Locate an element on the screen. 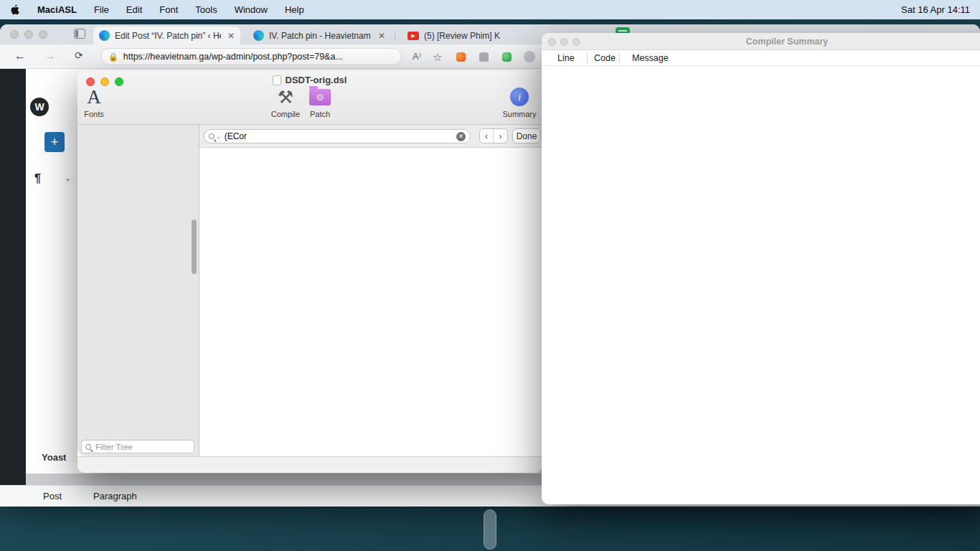  footer-post-label: Post is located at coordinates (52, 496).